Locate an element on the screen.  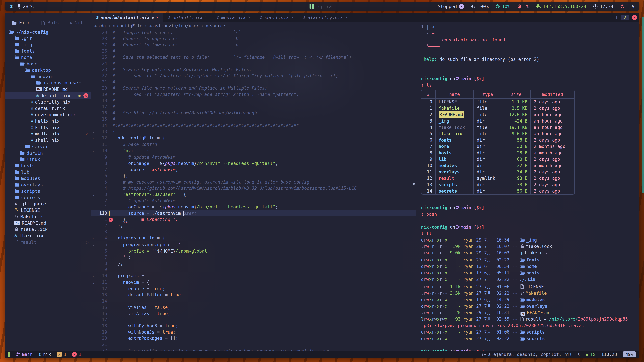
tree-item-overlays: overlays is located at coordinates (48, 185).